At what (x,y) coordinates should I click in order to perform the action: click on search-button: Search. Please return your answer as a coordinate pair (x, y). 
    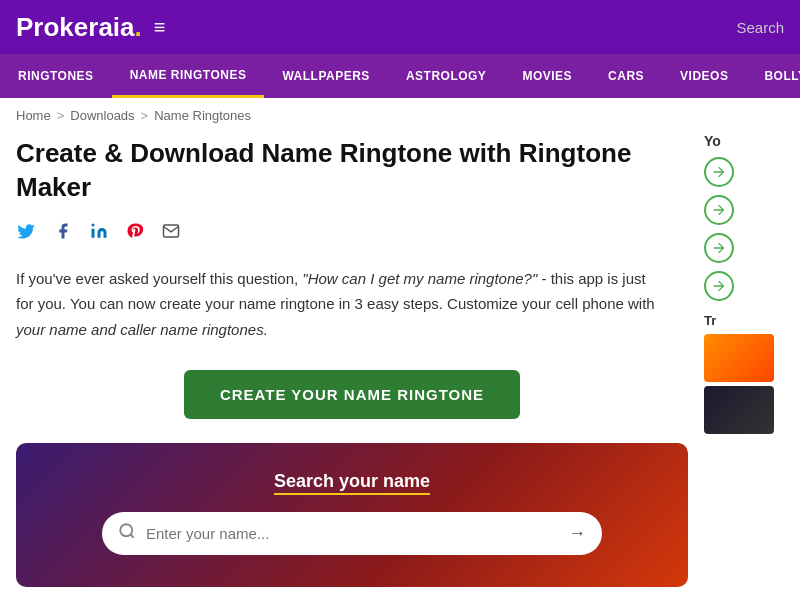
    Looking at the image, I should click on (760, 28).